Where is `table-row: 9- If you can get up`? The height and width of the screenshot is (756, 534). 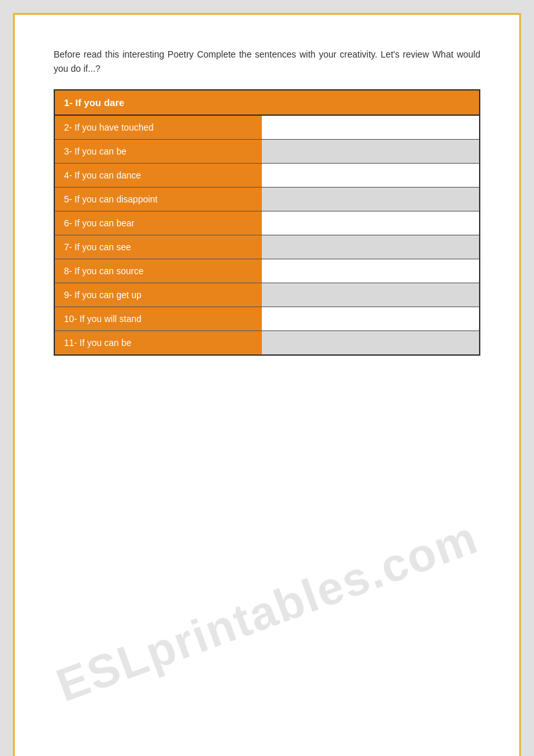
table-row: 9- If you can get up is located at coordinates (267, 295).